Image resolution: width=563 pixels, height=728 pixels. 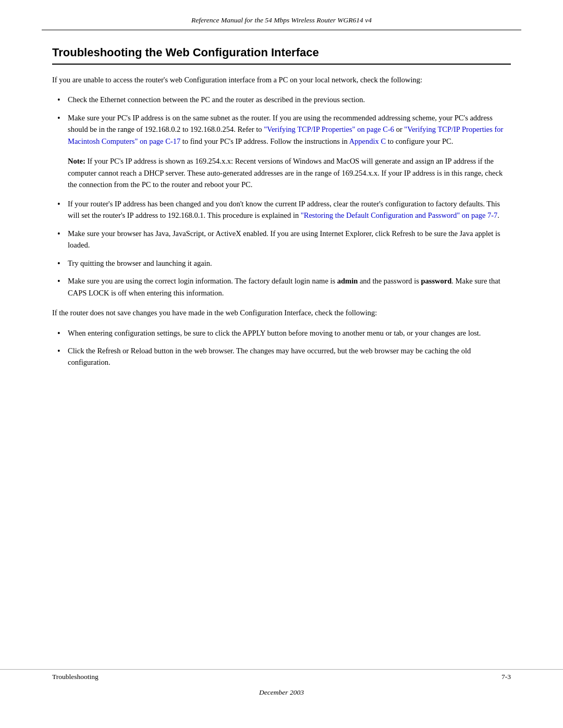 I want to click on list-item: Make sure your browser has Java, JavaScr…, so click(x=282, y=240).